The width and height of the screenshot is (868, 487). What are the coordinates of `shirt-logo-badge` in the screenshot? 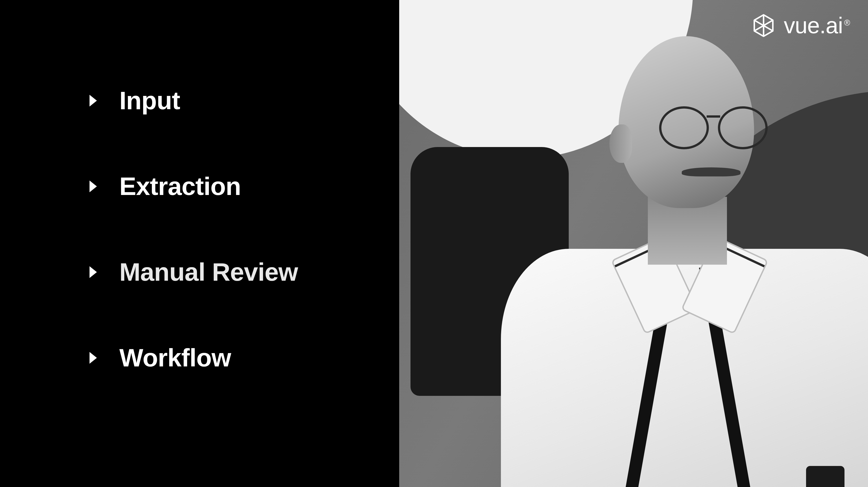 It's located at (825, 477).